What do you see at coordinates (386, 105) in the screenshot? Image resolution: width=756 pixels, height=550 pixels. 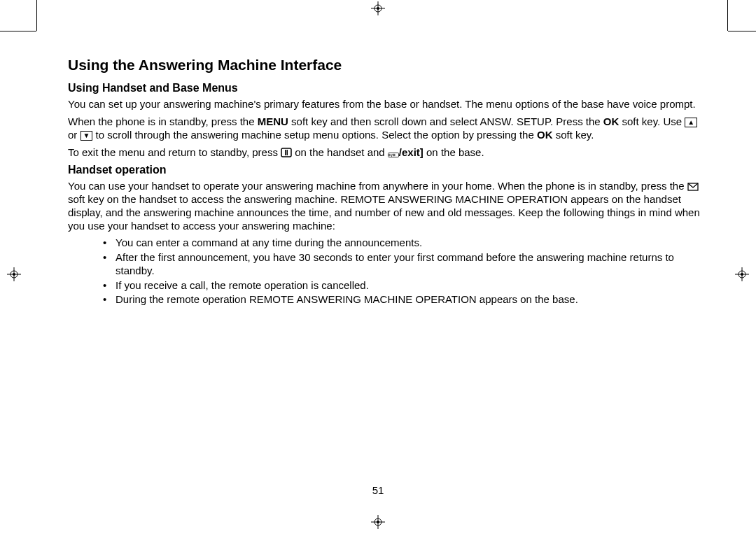 I see `paragraph: You can set up your answering machine's …` at bounding box center [386, 105].